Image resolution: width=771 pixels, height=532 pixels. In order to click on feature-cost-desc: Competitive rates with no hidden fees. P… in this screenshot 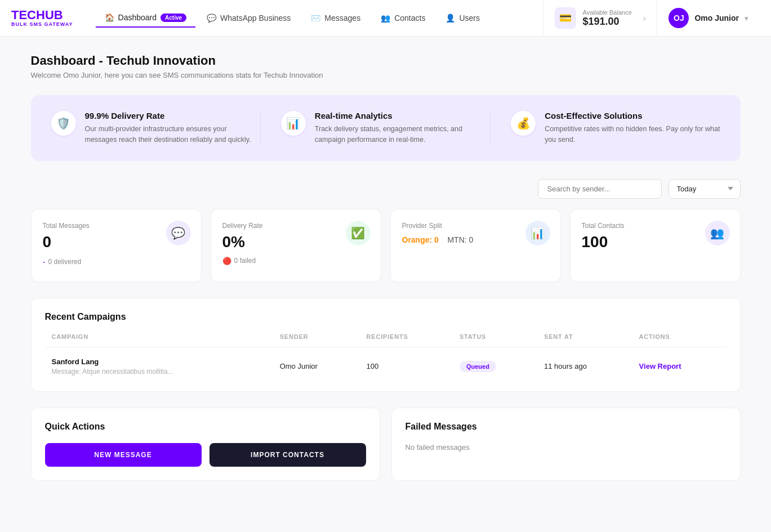, I will do `click(632, 135)`.